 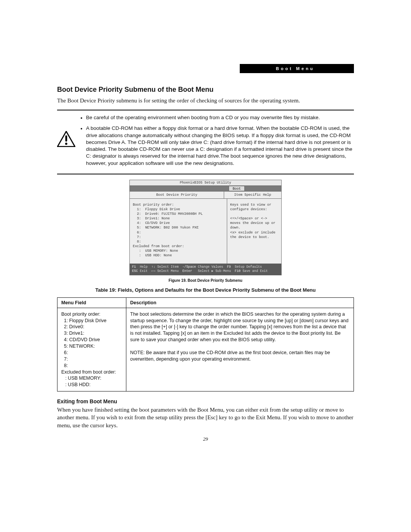 I want to click on bios-key-enter: Enter, so click(x=187, y=271).